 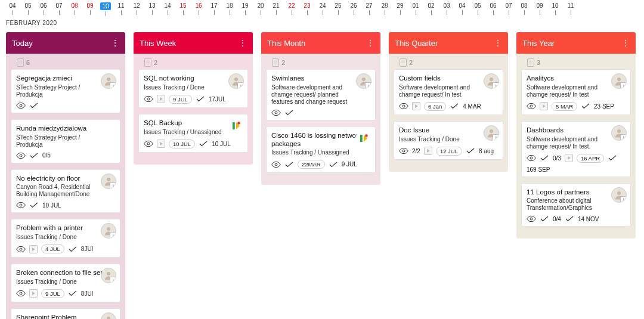 I want to click on ruler-day: 20, so click(x=261, y=8).